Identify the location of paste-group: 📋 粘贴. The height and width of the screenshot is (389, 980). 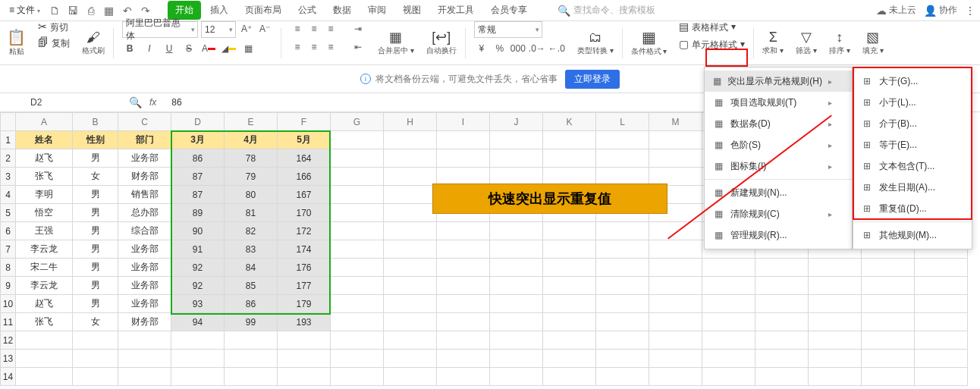
(17, 42).